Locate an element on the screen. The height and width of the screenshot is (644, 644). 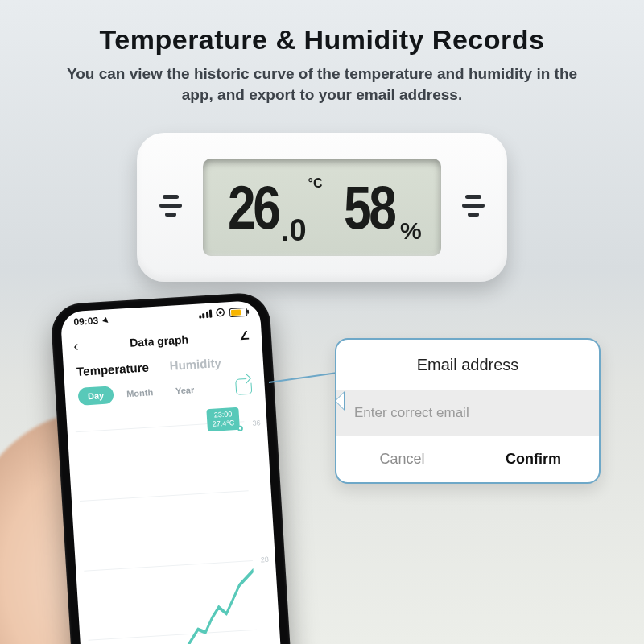
lcd-temperature-decimal: .0 is located at coordinates (294, 230).